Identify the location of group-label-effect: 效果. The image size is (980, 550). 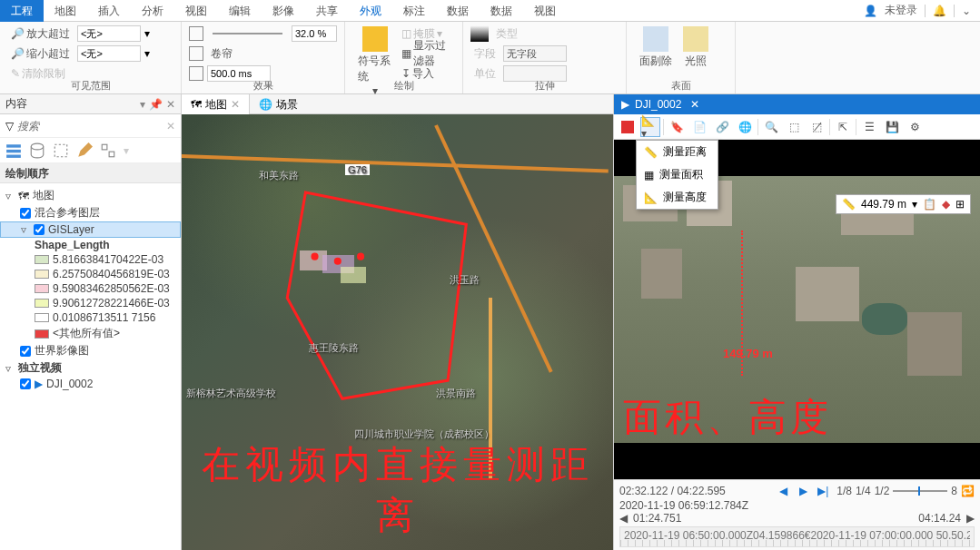
(263, 85).